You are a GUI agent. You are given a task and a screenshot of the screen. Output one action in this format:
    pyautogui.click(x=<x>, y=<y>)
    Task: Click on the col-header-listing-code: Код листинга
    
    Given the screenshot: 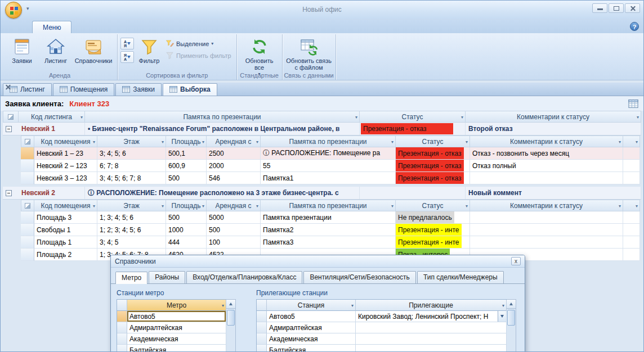 What is the action you would take?
    pyautogui.click(x=52, y=117)
    